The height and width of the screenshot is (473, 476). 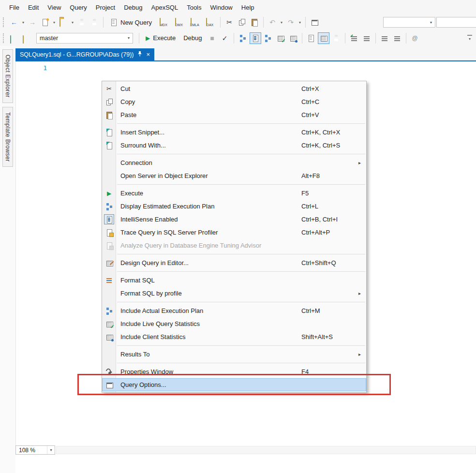 I want to click on left-dock-strip: Object Explorer Template Browser, so click(x=8, y=259).